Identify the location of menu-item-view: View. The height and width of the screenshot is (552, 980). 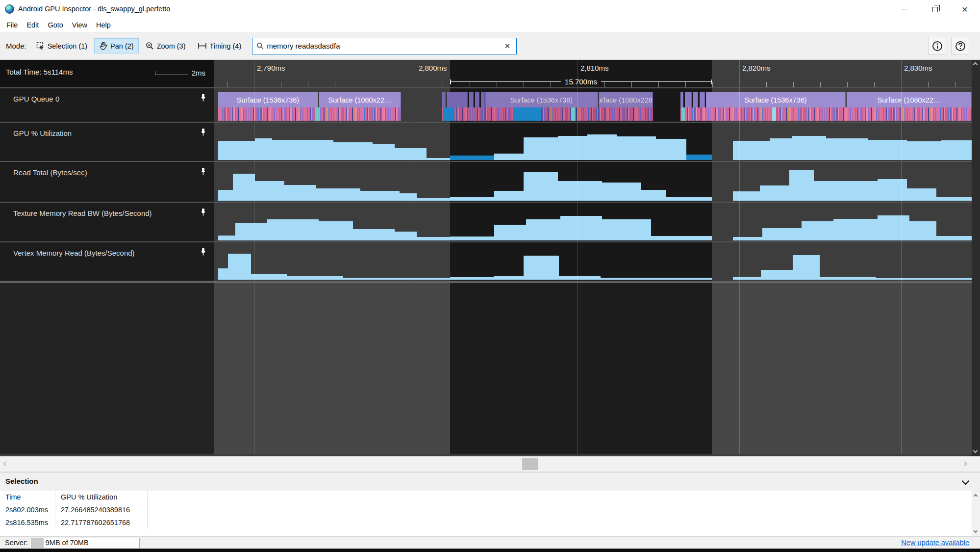
(79, 25).